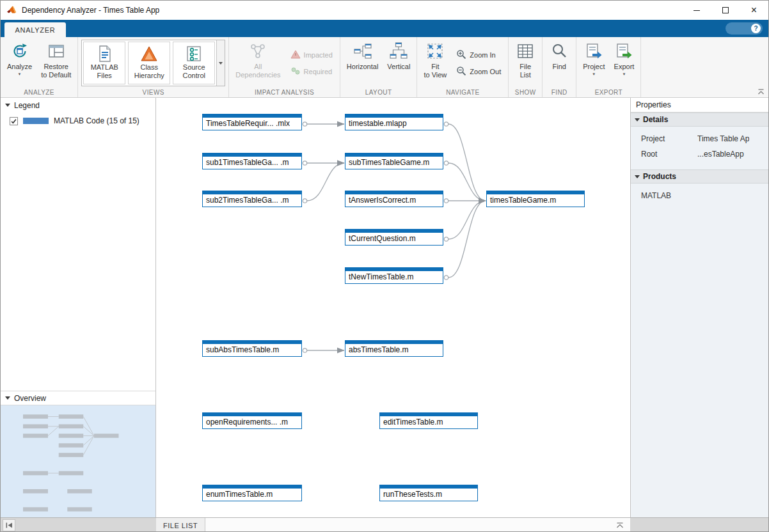 Image resolution: width=769 pixels, height=532 pixels. I want to click on legend-color-swatch, so click(36, 121).